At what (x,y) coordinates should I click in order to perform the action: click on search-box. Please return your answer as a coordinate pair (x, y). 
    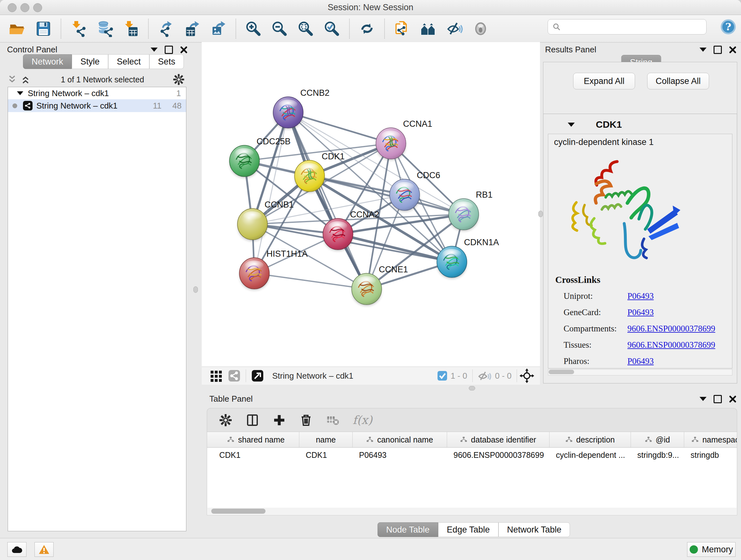
    Looking at the image, I should click on (627, 27).